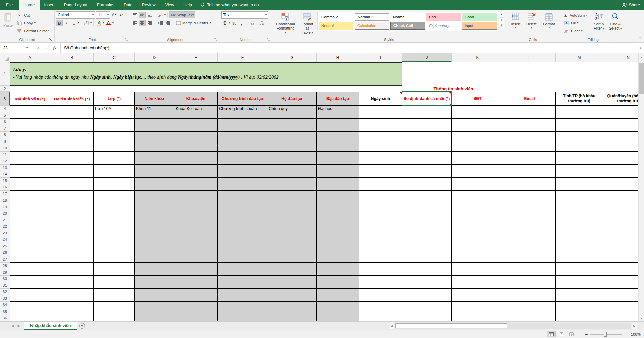  What do you see at coordinates (5, 292) in the screenshot?
I see `row-header-32: 32` at bounding box center [5, 292].